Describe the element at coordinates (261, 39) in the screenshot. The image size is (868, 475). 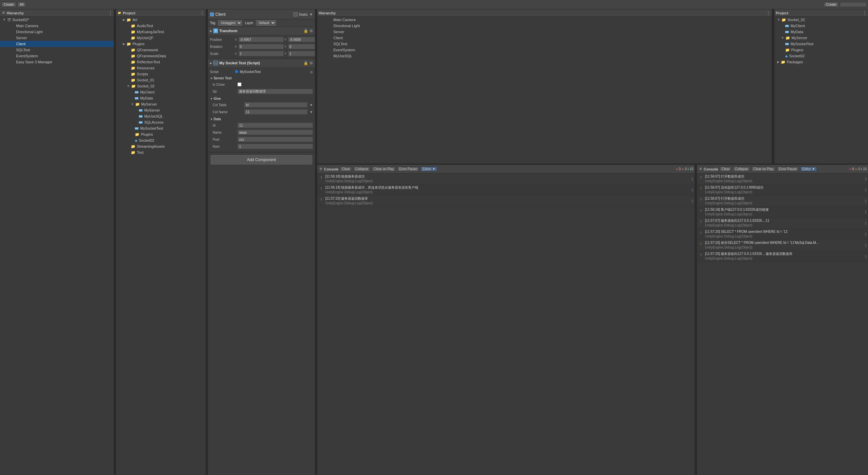
I see `pos-x-input` at that location.